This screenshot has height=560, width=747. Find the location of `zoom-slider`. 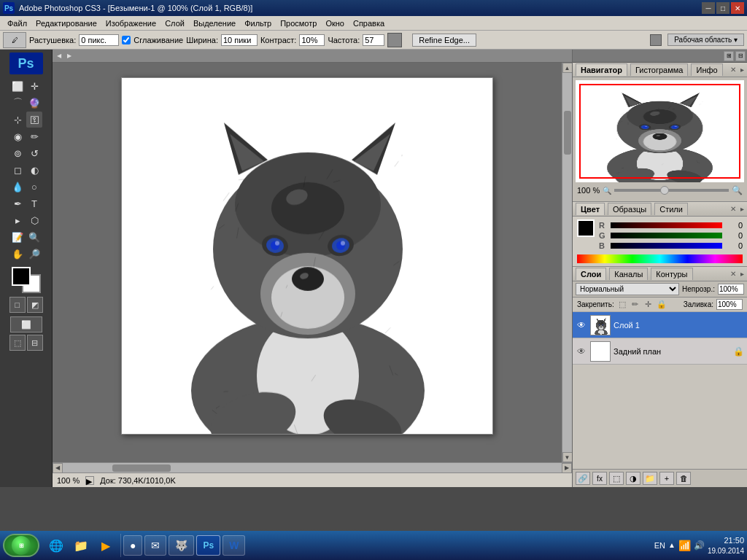

zoom-slider is located at coordinates (671, 190).